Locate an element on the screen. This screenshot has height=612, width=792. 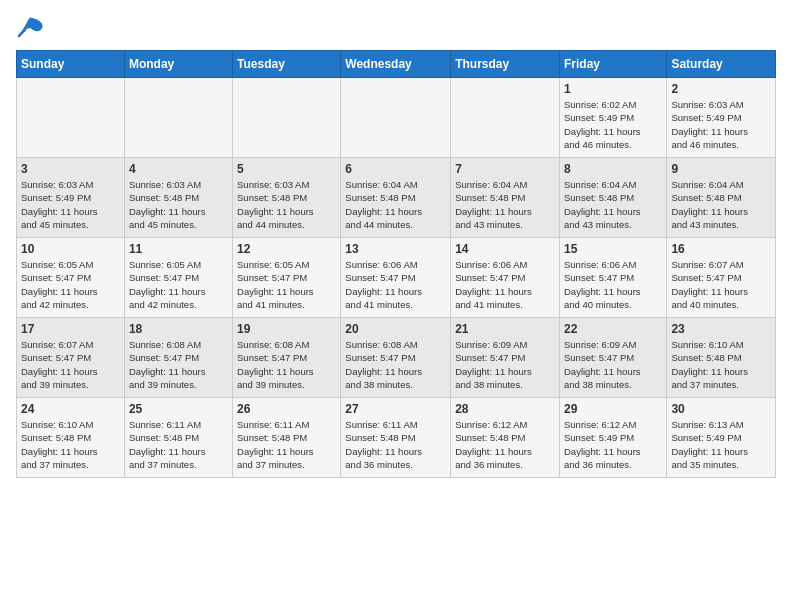
calendar-cell: 3Sunrise: 6:03 AM Sunset: 5:49 PM Daylig… is located at coordinates (71, 198).